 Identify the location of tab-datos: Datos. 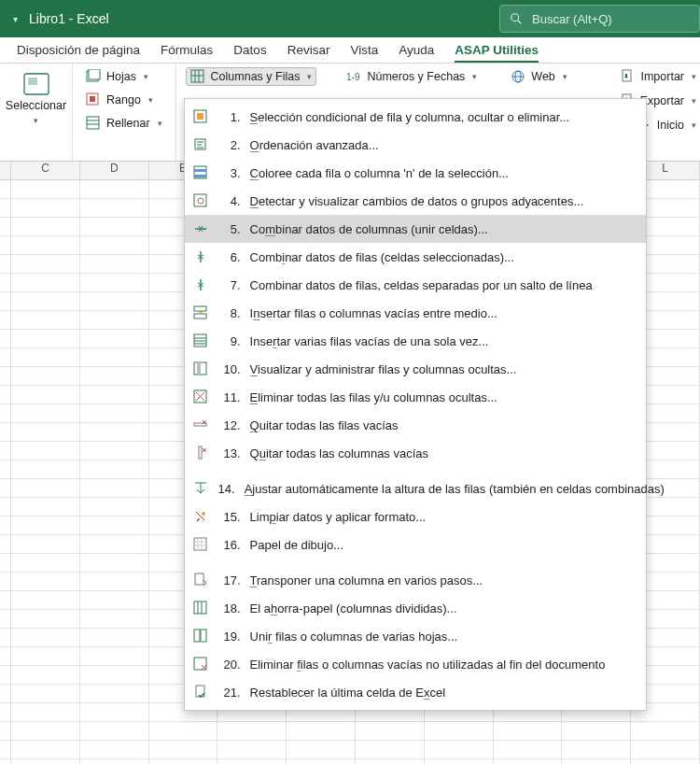
(250, 52).